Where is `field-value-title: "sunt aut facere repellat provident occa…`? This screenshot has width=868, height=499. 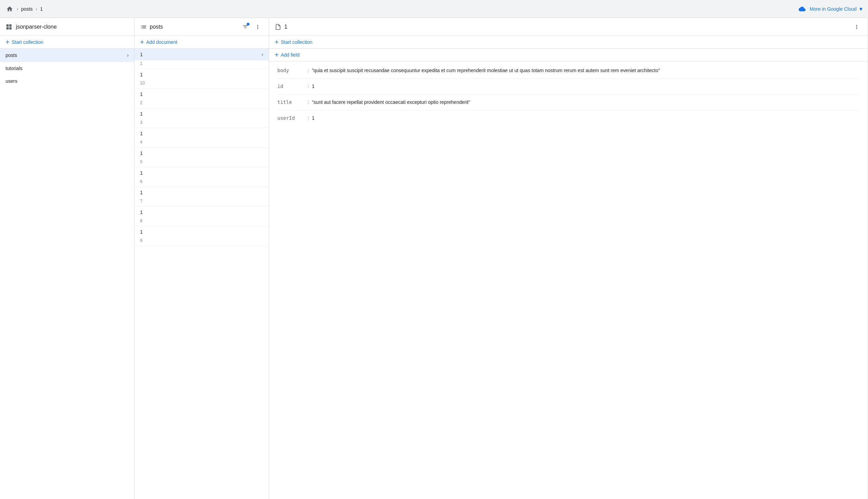
field-value-title: "sunt aut facere repellat provident occa… is located at coordinates (586, 102).